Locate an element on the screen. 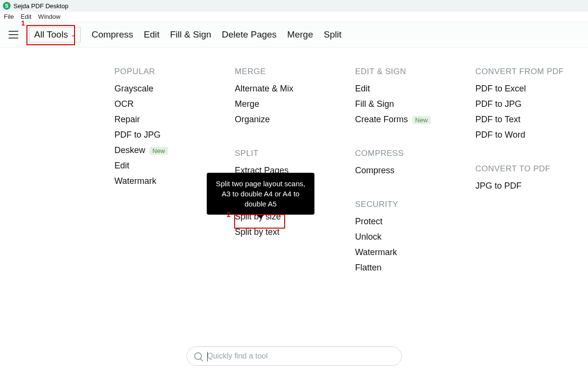 This screenshot has height=385, width=588. header-merge: MERGE is located at coordinates (291, 72).